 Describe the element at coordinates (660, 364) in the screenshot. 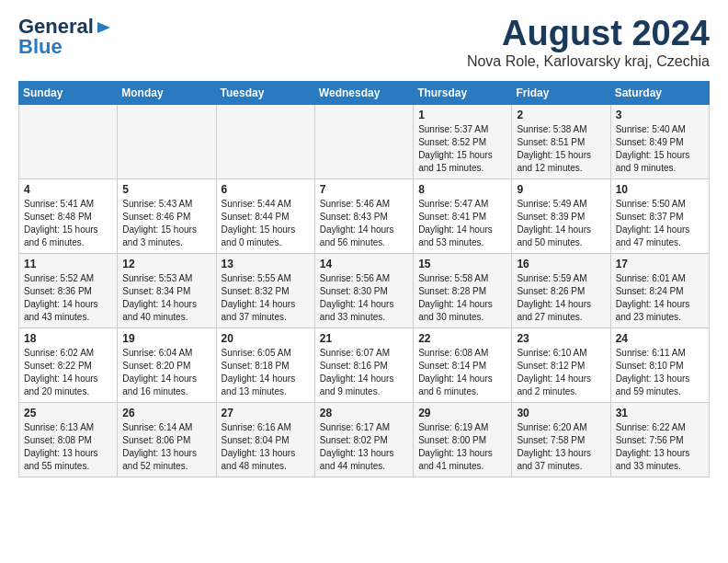

I see `calendar-cell: 24Sunrise: 6:11 AM Sunset: 8:10 PM Dayli…` at that location.